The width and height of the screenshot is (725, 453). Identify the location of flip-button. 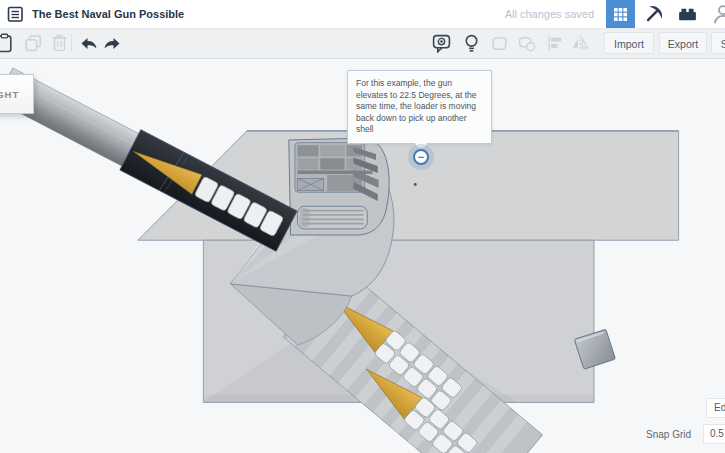
(580, 43).